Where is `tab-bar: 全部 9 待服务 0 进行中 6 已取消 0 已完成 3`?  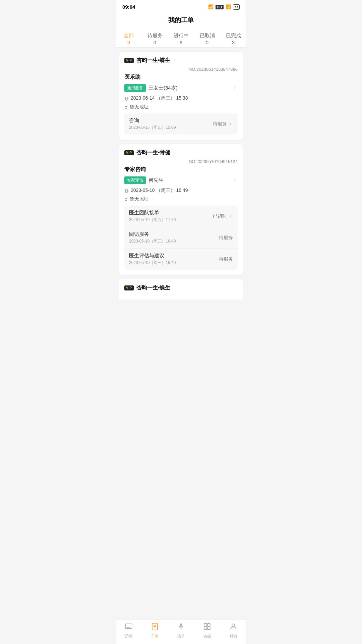
tab-bar: 全部 9 待服务 0 进行中 6 已取消 0 已完成 3 is located at coordinates (181, 38).